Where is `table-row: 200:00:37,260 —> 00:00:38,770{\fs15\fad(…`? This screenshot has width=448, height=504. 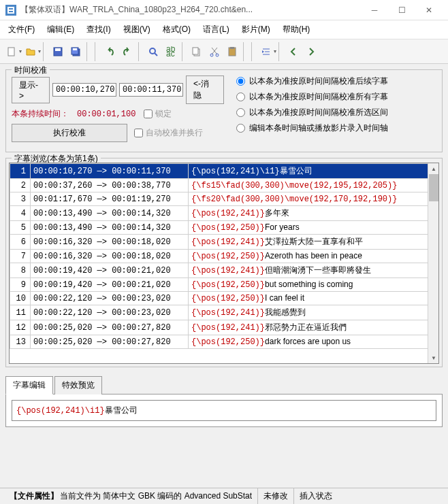 table-row: 200:00:37,260 —> 00:00:38,770{\fs15\fad(… is located at coordinates (225, 186).